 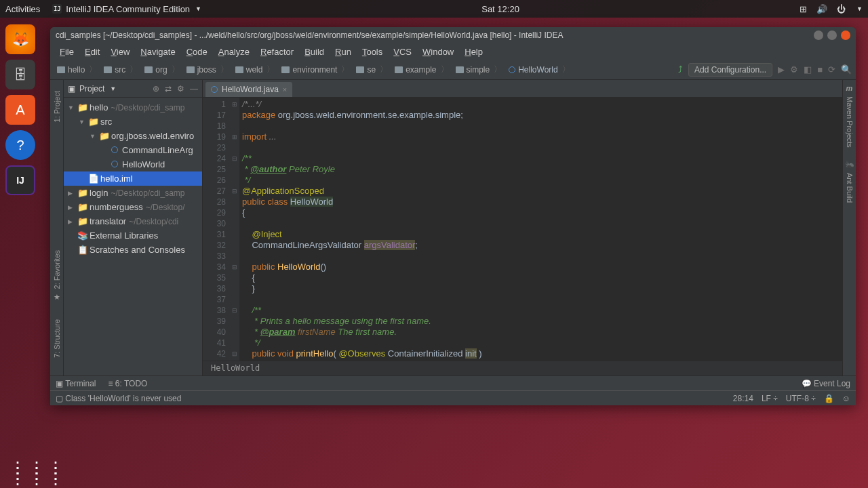 I want to click on status-bar: ▢ Class 'HelloWorld' is never used 28:14…, so click(x=453, y=398).